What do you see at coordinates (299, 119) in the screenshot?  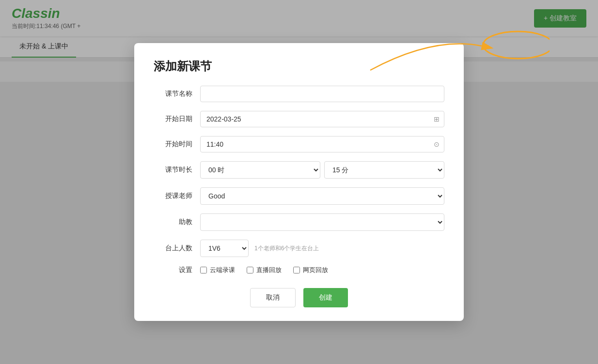 I see `start-date-row: 开始日期 ⊞` at bounding box center [299, 119].